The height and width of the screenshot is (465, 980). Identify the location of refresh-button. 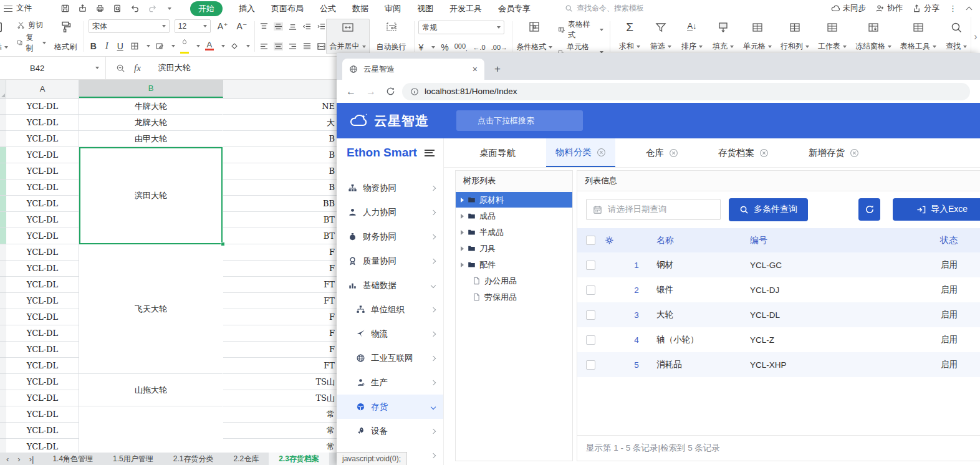
(869, 209).